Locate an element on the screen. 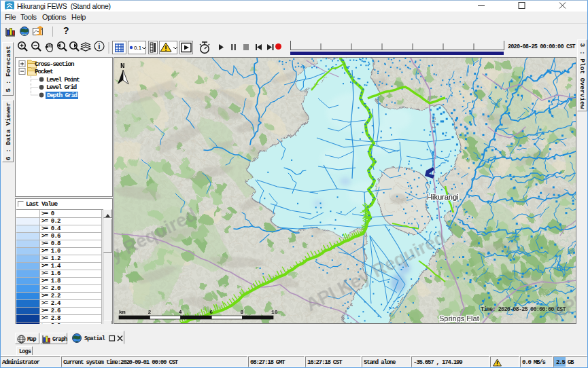  svg-text: 4 is located at coordinates (181, 312).